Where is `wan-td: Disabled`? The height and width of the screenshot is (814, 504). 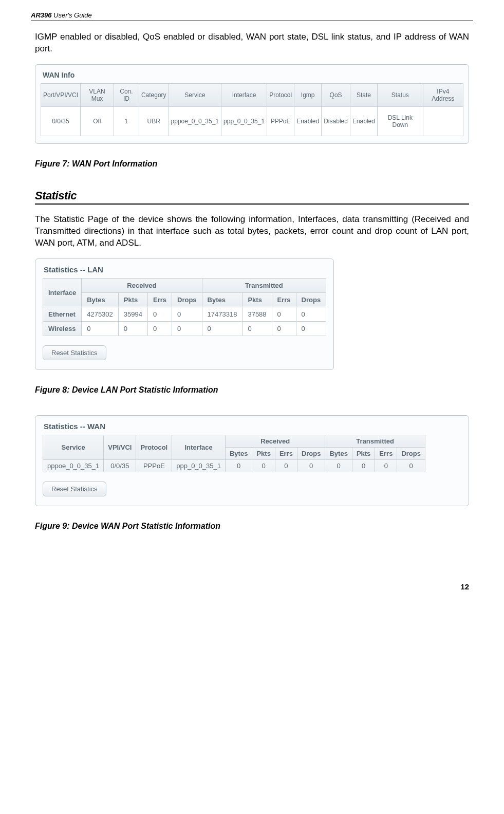 wan-td: Disabled is located at coordinates (336, 121).